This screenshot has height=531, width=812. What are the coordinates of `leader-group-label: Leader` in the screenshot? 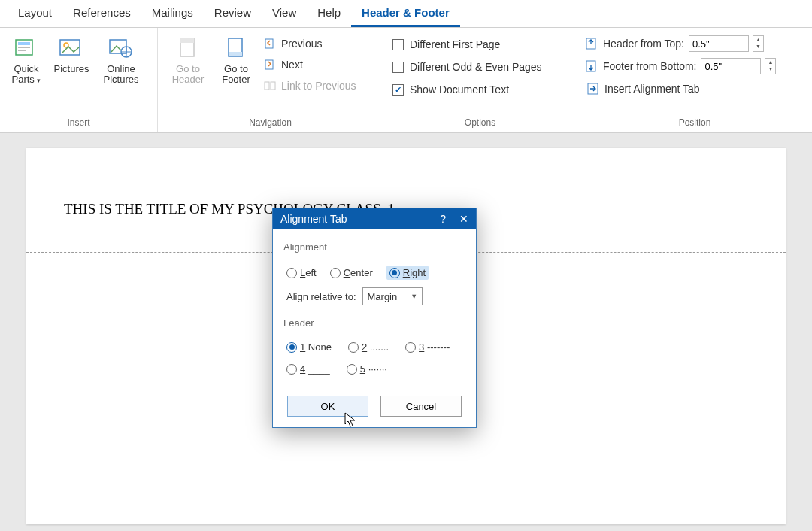 It's located at (374, 323).